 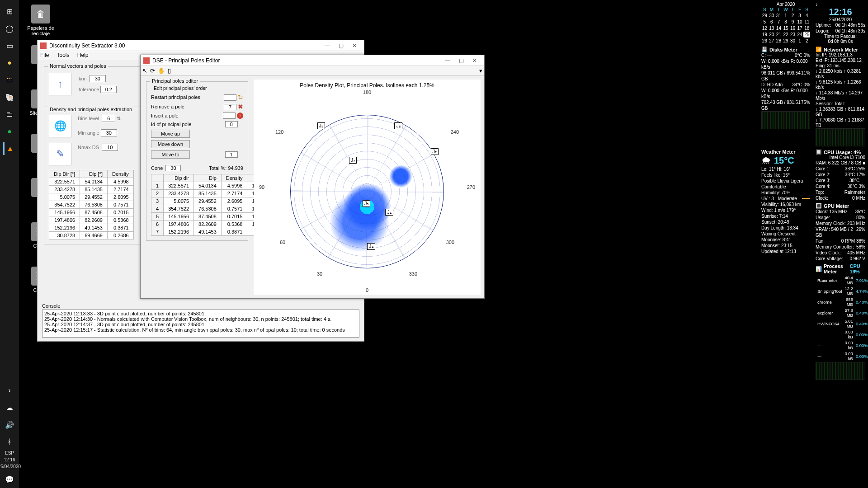 I want to click on nmax-input, so click(x=110, y=147).